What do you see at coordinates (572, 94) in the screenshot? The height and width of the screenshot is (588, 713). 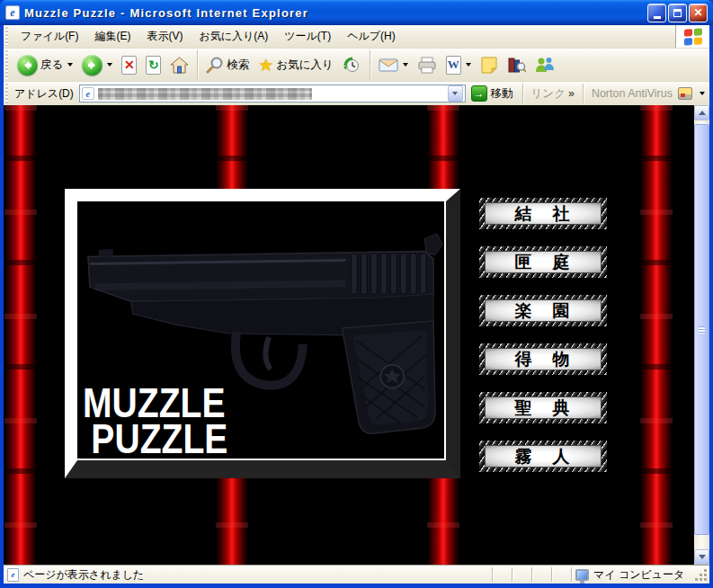 I see `chevrons-icon: »` at bounding box center [572, 94].